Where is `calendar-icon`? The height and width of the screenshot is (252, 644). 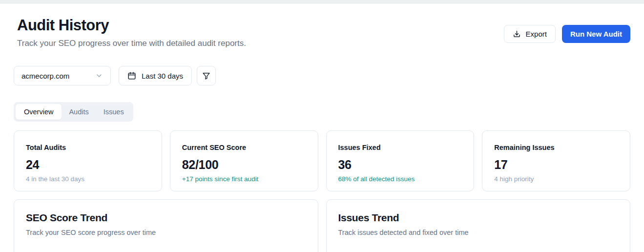
calendar-icon is located at coordinates (132, 76).